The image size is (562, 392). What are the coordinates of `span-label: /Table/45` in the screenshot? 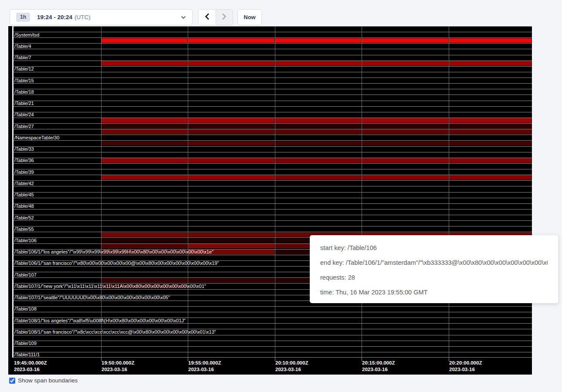 It's located at (24, 195).